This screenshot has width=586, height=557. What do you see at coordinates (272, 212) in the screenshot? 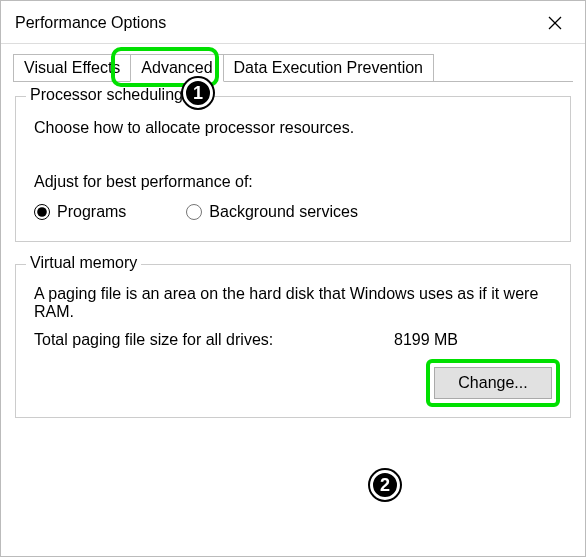
I see `radio-background: Background services` at bounding box center [272, 212].